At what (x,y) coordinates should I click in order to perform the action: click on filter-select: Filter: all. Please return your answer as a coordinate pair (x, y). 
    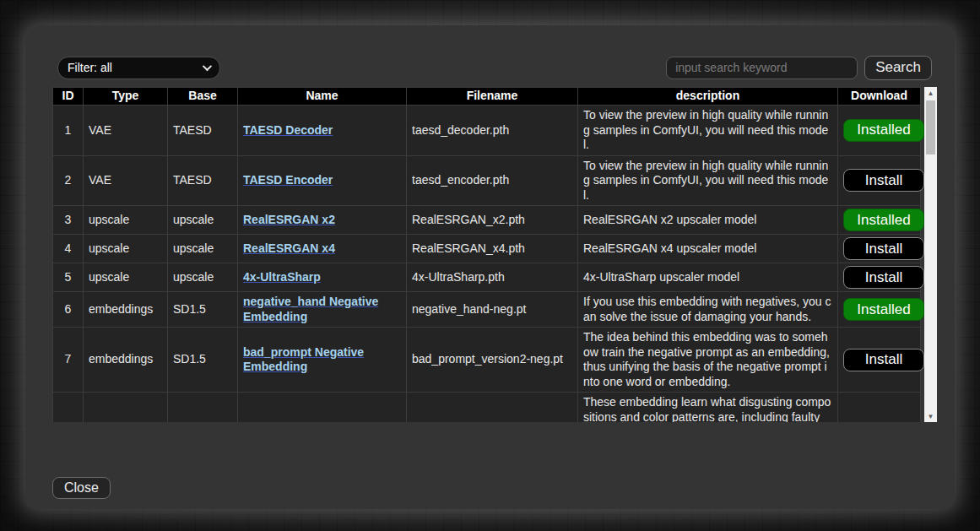
    Looking at the image, I should click on (138, 68).